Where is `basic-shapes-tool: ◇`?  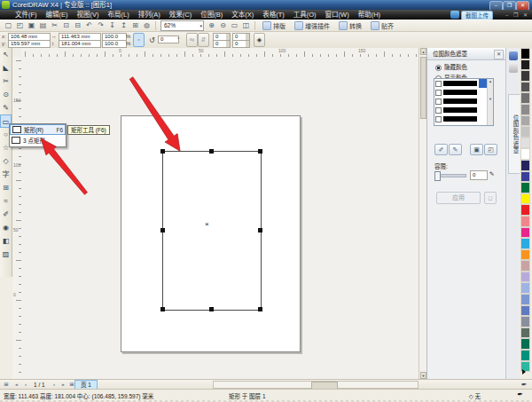 basic-shapes-tool: ◇ is located at coordinates (5, 162).